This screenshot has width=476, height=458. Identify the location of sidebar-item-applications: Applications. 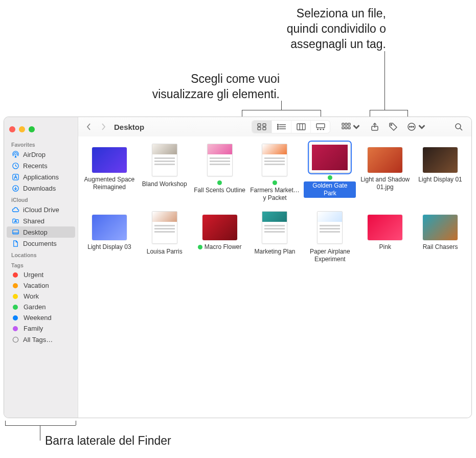
(41, 177).